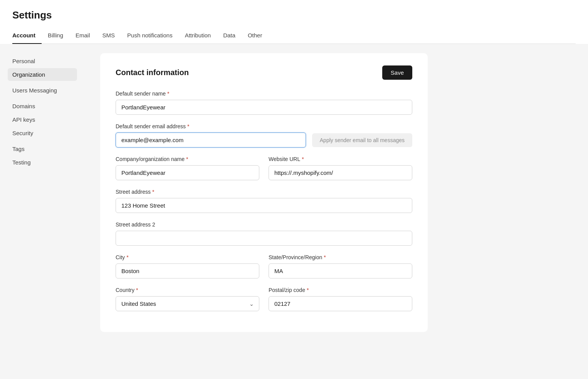  I want to click on email-row: Apply sender email to all messages, so click(264, 140).